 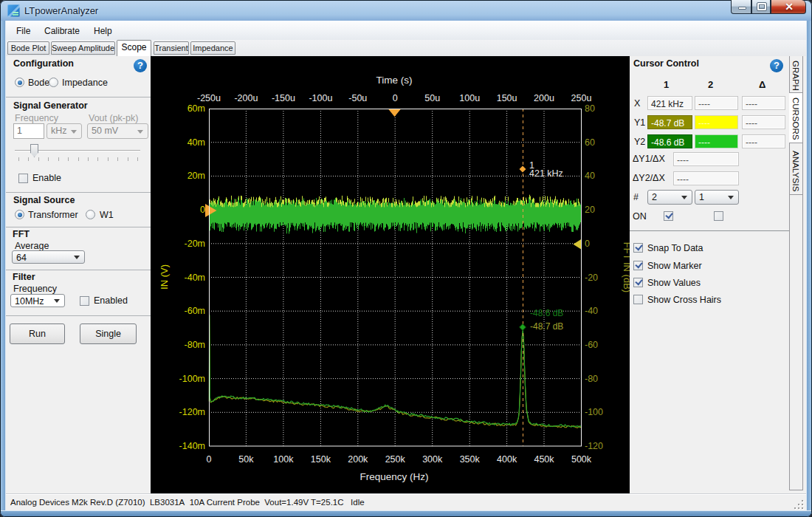 I want to click on svg-text: -120m, so click(x=192, y=412).